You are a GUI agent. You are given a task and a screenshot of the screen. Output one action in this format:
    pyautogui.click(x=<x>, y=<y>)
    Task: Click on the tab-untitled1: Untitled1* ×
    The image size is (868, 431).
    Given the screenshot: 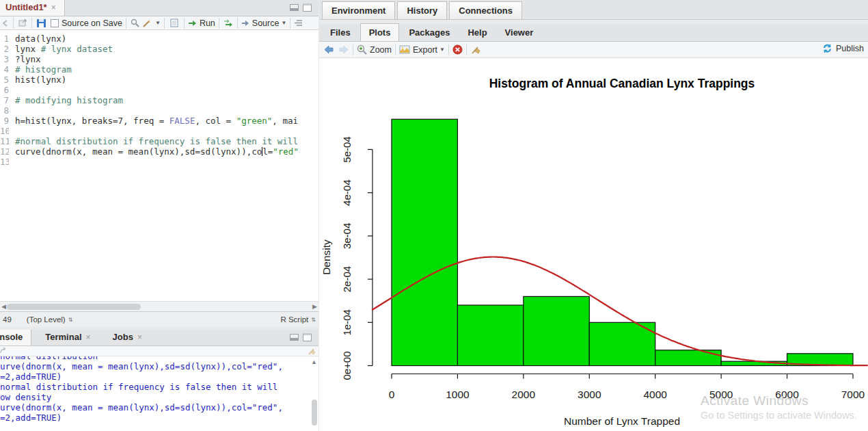 What is the action you would take?
    pyautogui.click(x=33, y=8)
    